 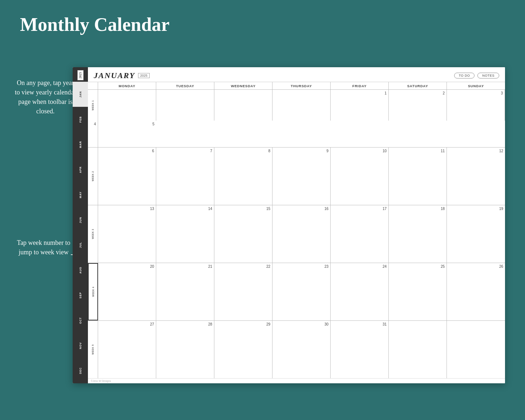 What do you see at coordinates (127, 176) in the screenshot?
I see `day-cell: 6` at bounding box center [127, 176].